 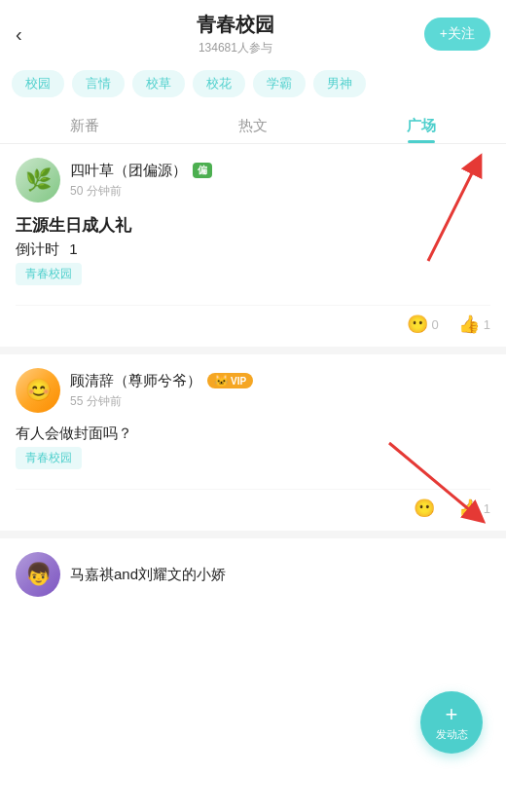 What do you see at coordinates (424, 508) in the screenshot?
I see `comment-icon-2: 😶` at bounding box center [424, 508].